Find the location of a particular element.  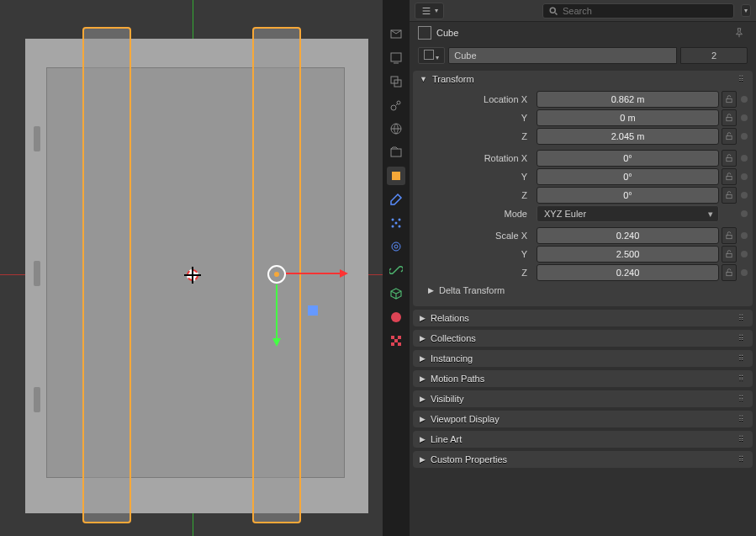

tab-object is located at coordinates (396, 176).